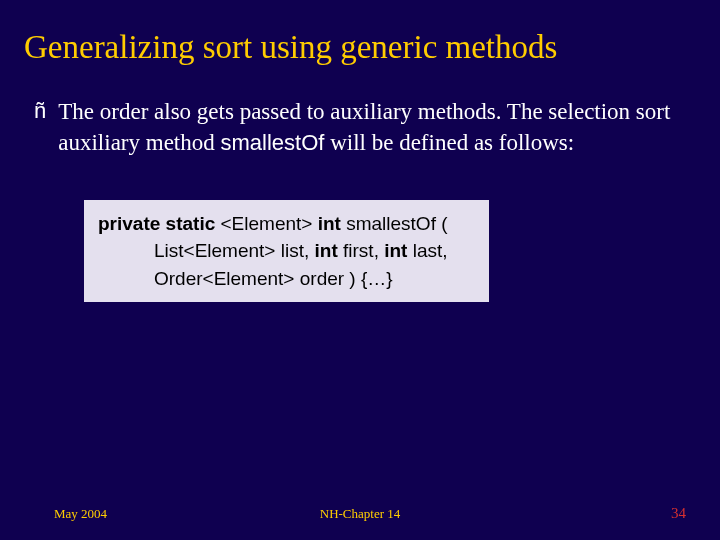 The height and width of the screenshot is (540, 720). I want to click on keyword-int3: int, so click(396, 250).